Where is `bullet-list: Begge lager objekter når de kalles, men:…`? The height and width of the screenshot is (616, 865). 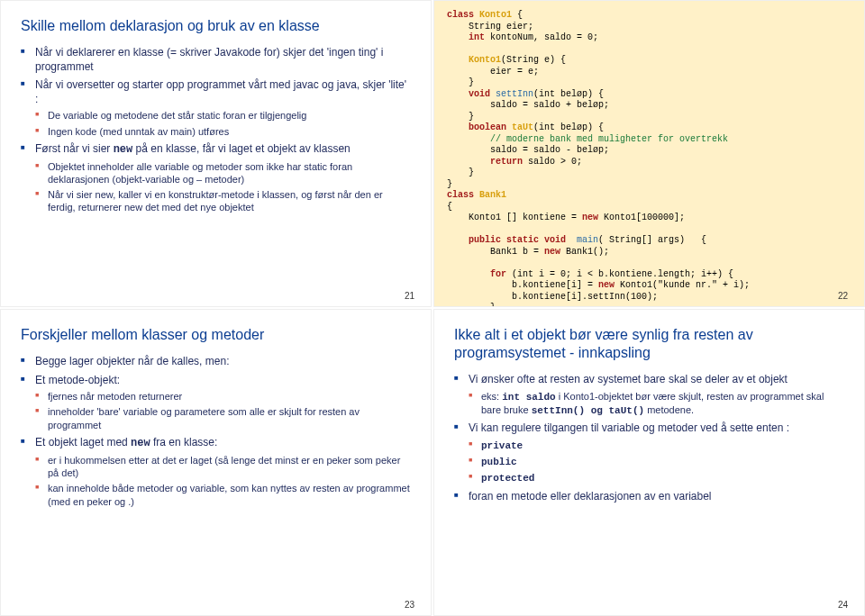
bullet-list: Begge lager objekter når de kalles, men:… is located at coordinates (216, 431).